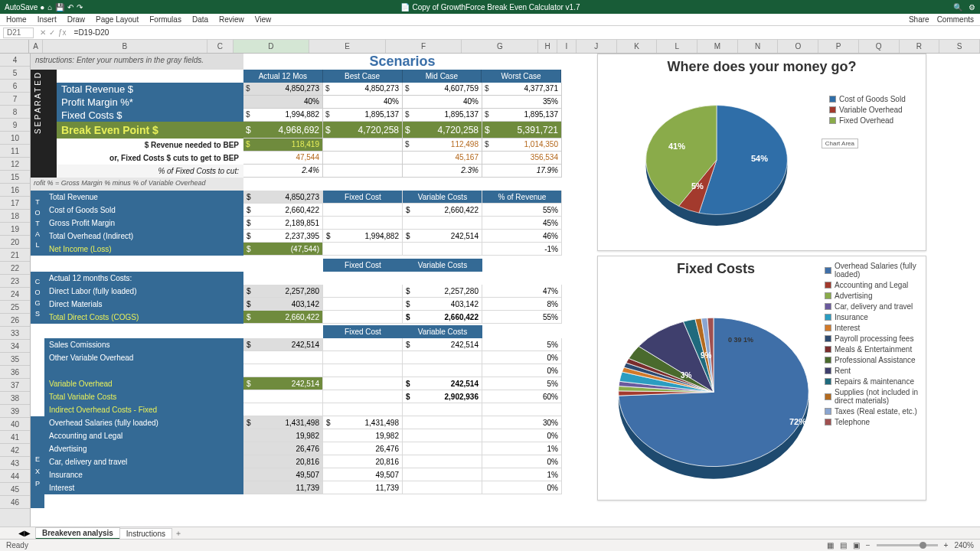  Describe the element at coordinates (15, 268) in the screenshot. I see `row-22: 22` at that location.